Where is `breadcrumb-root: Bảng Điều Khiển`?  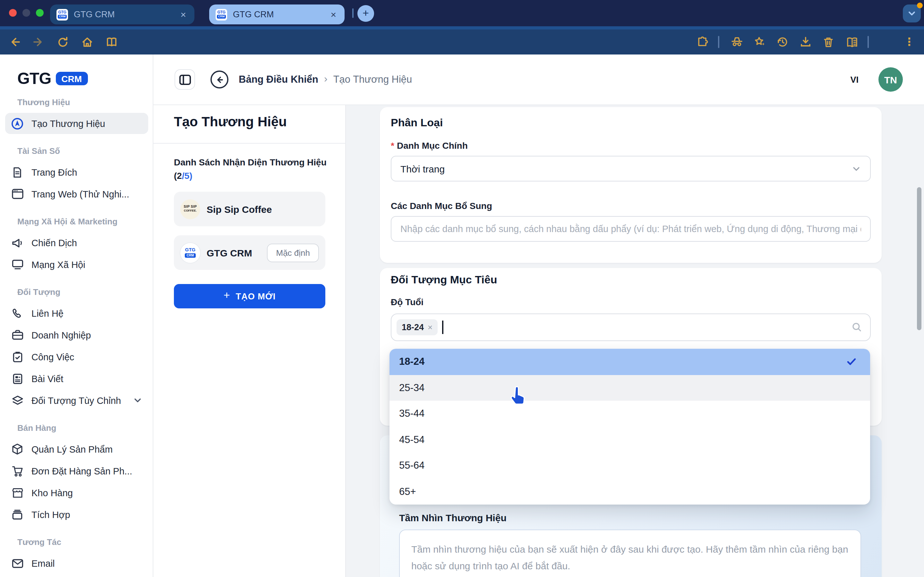
breadcrumb-root: Bảng Điều Khiển is located at coordinates (279, 79).